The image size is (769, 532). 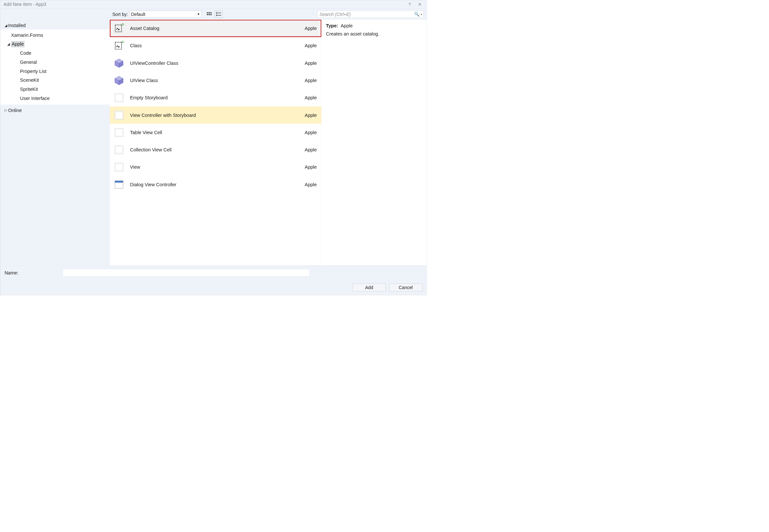 What do you see at coordinates (216, 184) in the screenshot?
I see `template-item: Dialog View Controller Apple` at bounding box center [216, 184].